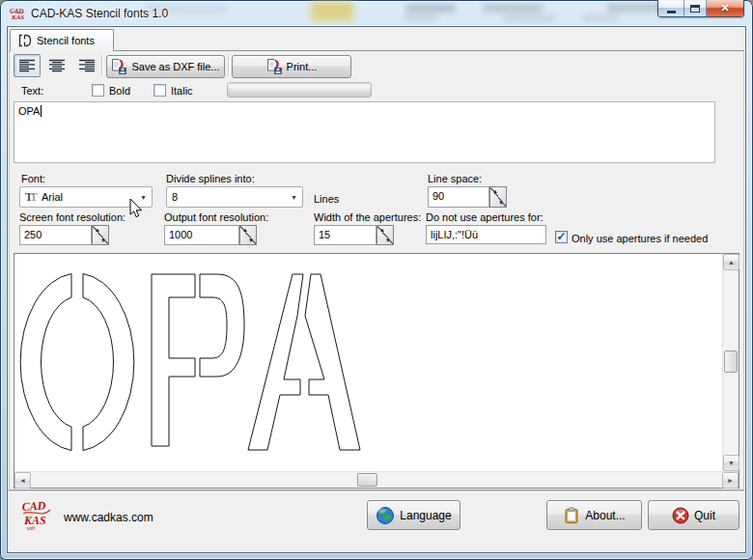  I want to click on line-space-spinner: ▲ ▼, so click(498, 197).